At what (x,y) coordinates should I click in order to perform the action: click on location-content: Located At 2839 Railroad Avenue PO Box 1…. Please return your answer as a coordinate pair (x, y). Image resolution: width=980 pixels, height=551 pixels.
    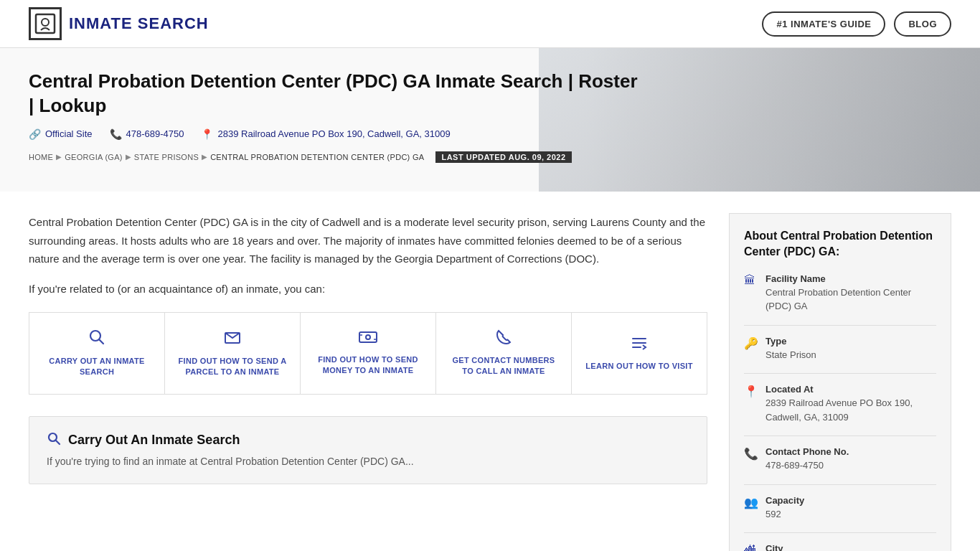
    Looking at the image, I should click on (851, 404).